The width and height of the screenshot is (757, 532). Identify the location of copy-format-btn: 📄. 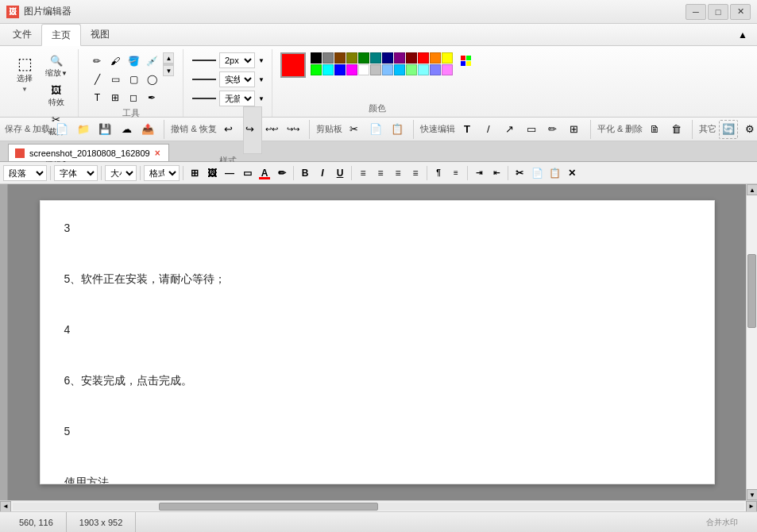
(537, 173).